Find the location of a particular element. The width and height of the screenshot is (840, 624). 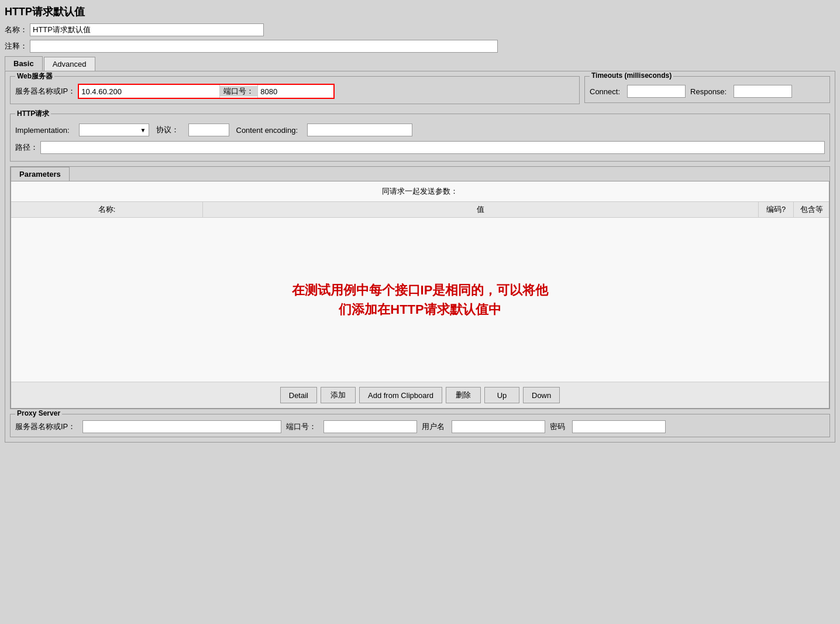

path-input is located at coordinates (433, 148).